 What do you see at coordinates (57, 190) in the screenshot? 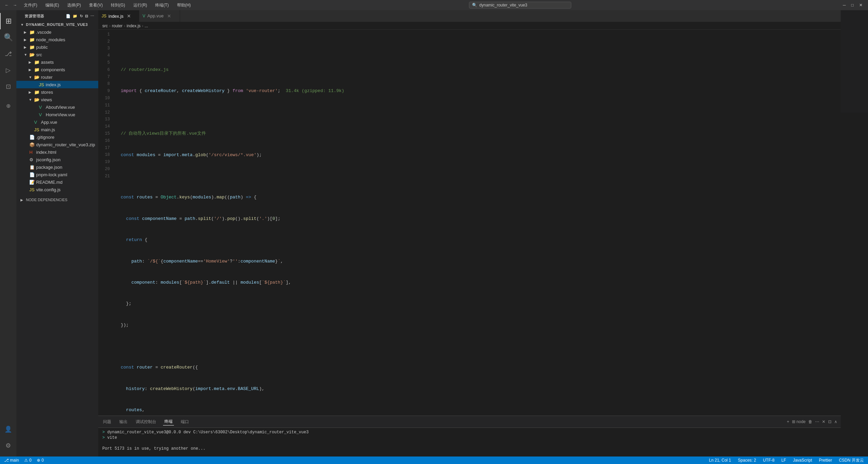
I see `sidebar-item-vite-config: JS vite.config.js` at bounding box center [57, 190].